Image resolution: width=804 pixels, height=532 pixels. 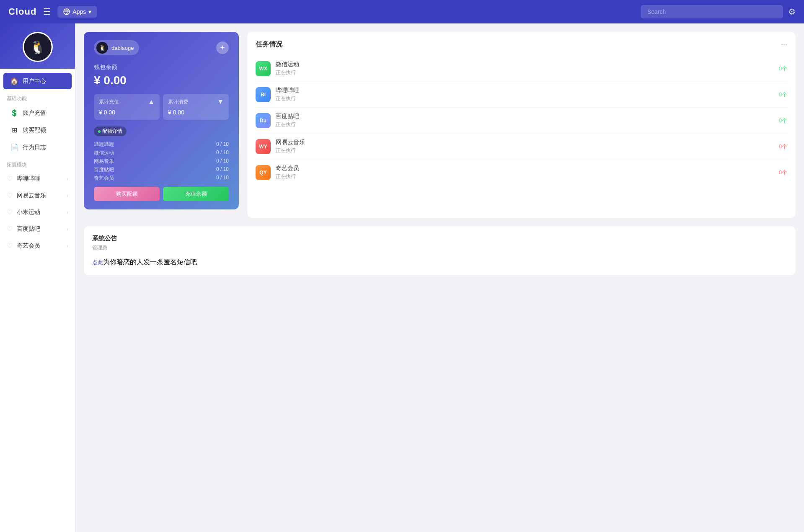 What do you see at coordinates (196, 102) in the screenshot?
I see `spend-header: 累计消费 ▼` at bounding box center [196, 102].